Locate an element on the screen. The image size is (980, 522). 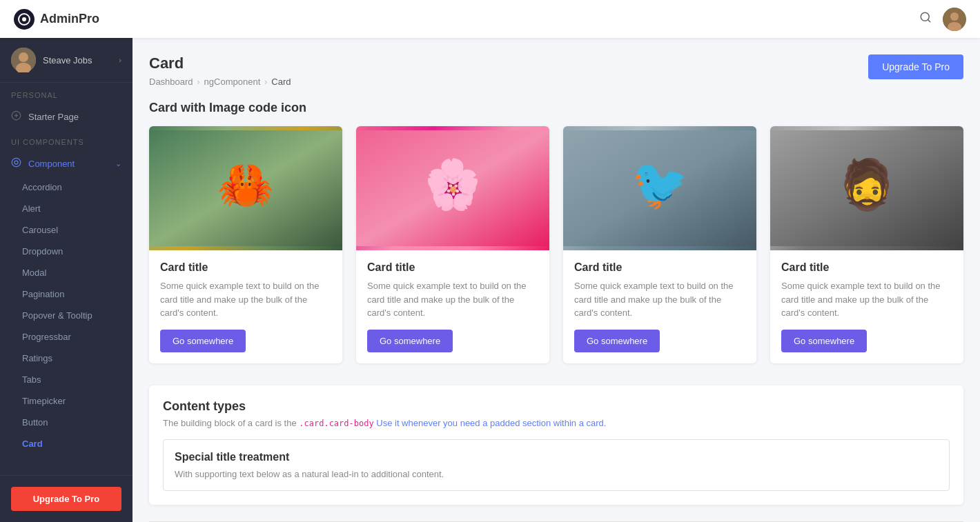
card-2-image: 🌸 is located at coordinates (453, 188).